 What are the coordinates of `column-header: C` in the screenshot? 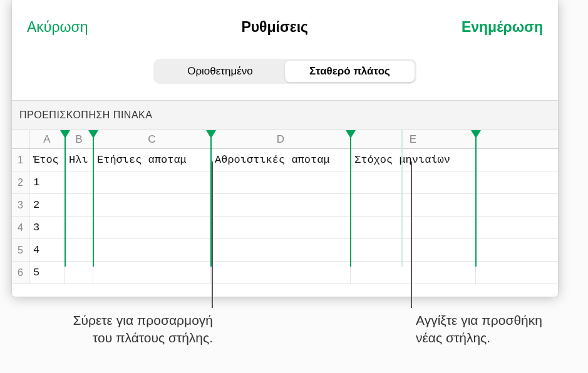 It's located at (152, 139).